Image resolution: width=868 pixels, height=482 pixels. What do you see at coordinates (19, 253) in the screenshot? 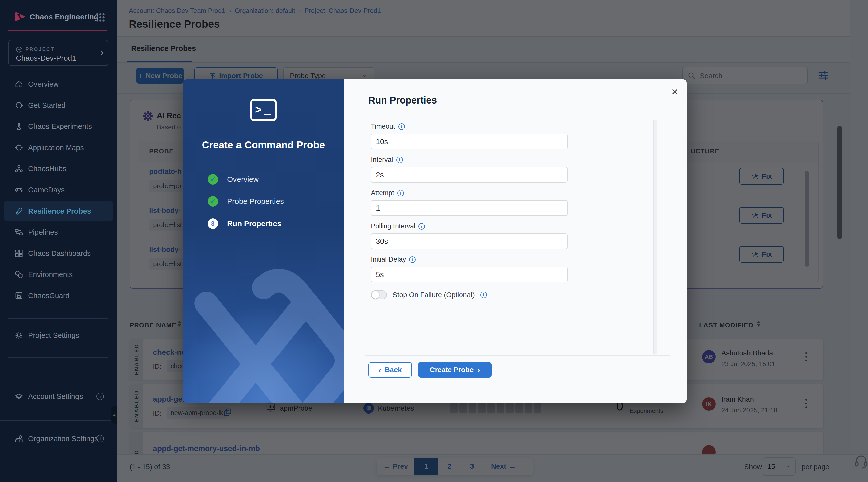
I see `dashboard-icon` at bounding box center [19, 253].